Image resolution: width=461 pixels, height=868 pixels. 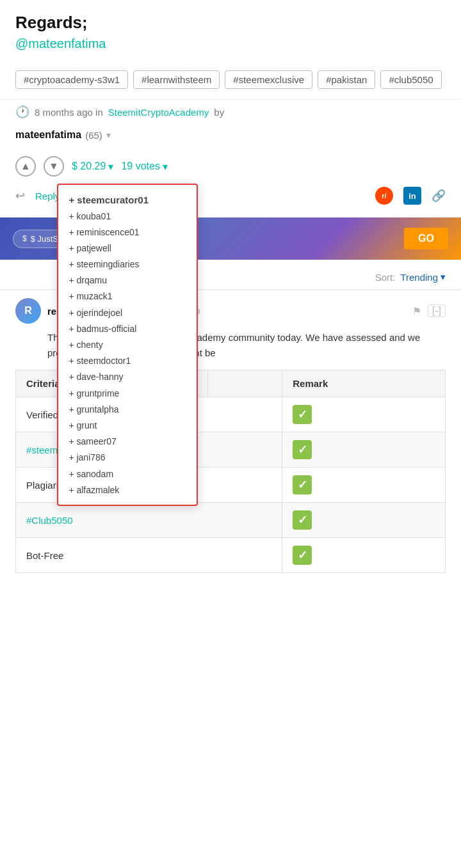 I want to click on reply-button: Reply, so click(x=47, y=196).